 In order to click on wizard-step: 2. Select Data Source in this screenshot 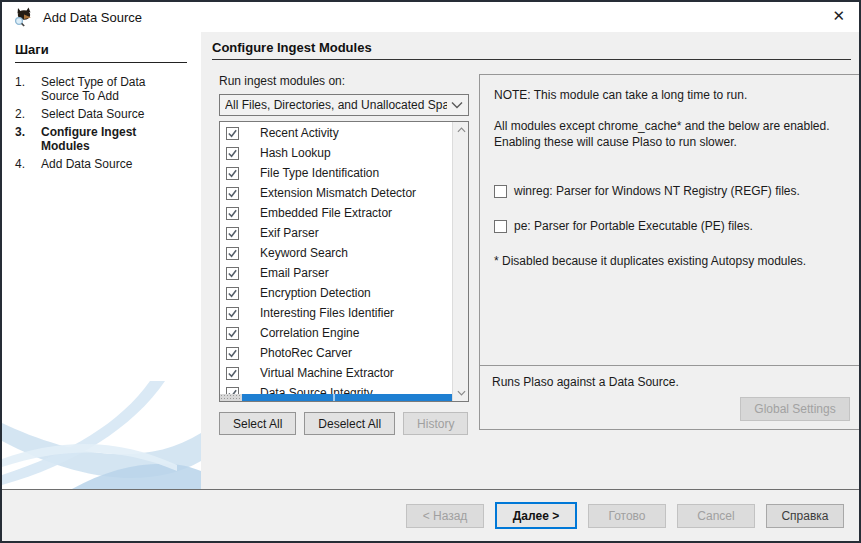, I will do `click(102, 114)`.